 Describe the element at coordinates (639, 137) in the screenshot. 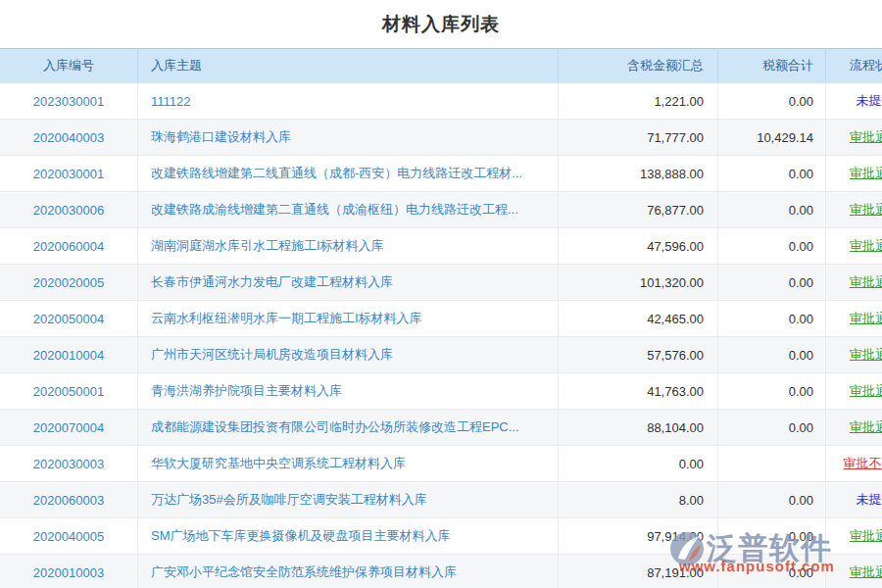

I see `amount-total-cell: 71,777.00` at that location.